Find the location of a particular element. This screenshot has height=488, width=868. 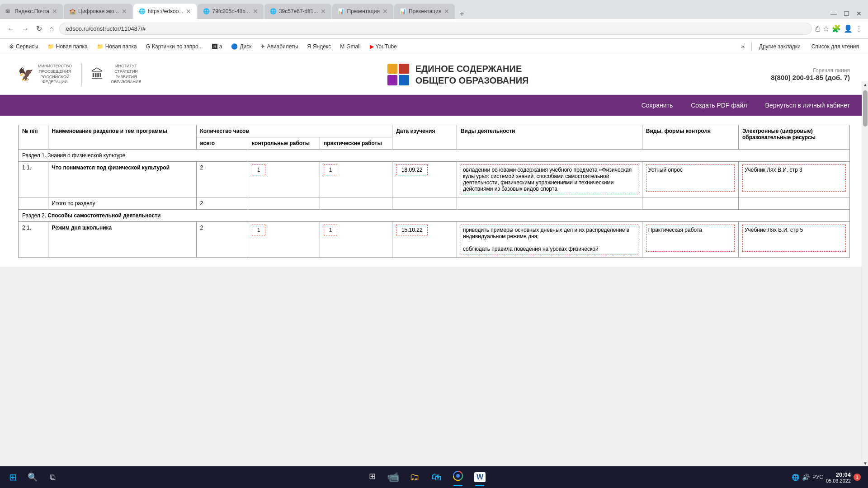

keyboard-indicator: РУС is located at coordinates (818, 477).